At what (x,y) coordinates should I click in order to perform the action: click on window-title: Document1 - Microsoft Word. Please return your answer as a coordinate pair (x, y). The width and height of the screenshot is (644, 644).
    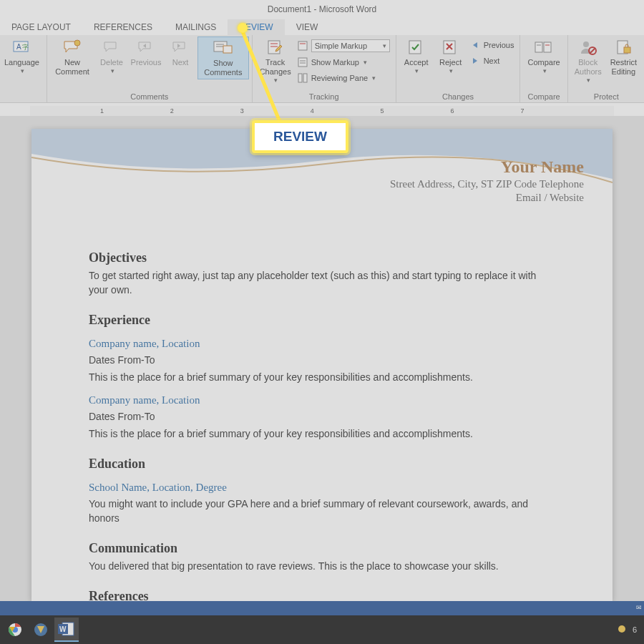
    Looking at the image, I should click on (322, 9).